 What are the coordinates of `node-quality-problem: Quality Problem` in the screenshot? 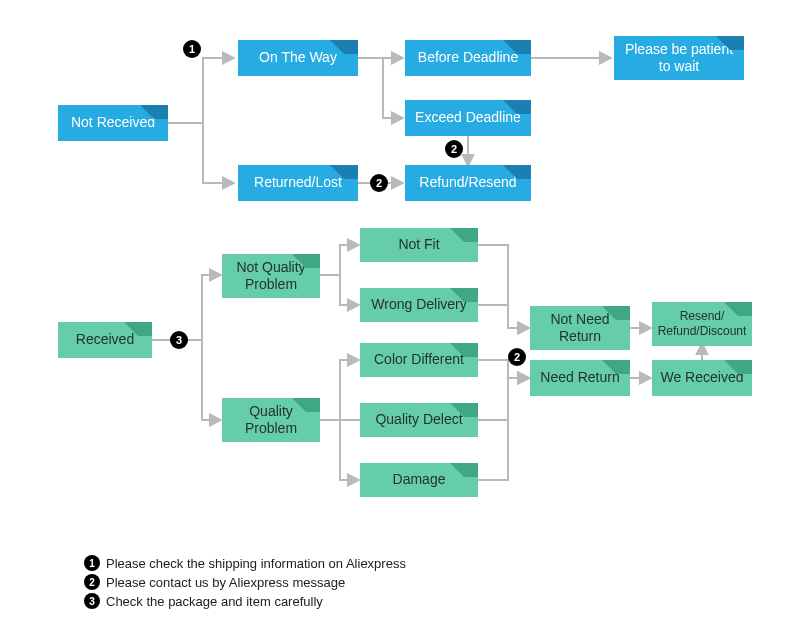 It's located at (271, 420).